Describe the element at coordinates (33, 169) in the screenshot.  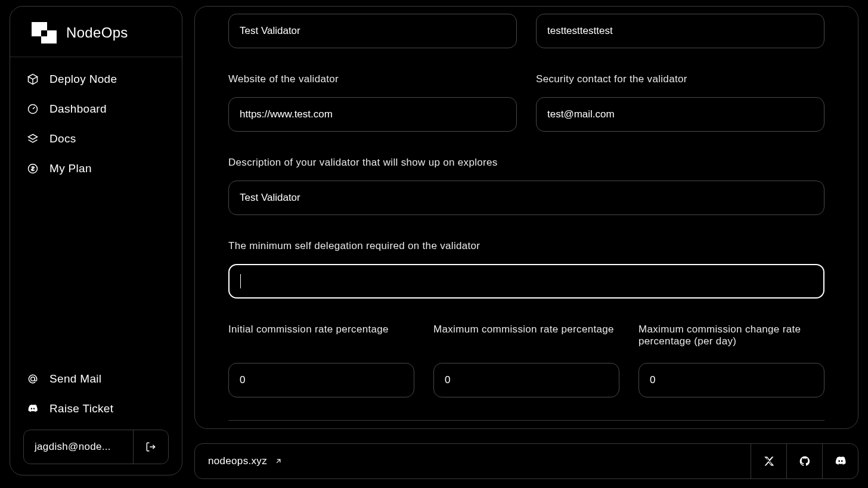
I see `dollar-circle-icon` at that location.